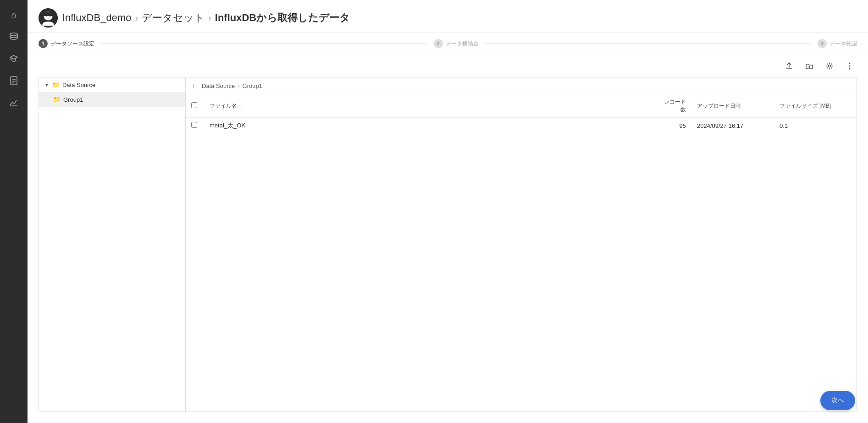 This screenshot has height=423, width=868. Describe the element at coordinates (194, 105) in the screenshot. I see `select-all-checkbox` at that location.